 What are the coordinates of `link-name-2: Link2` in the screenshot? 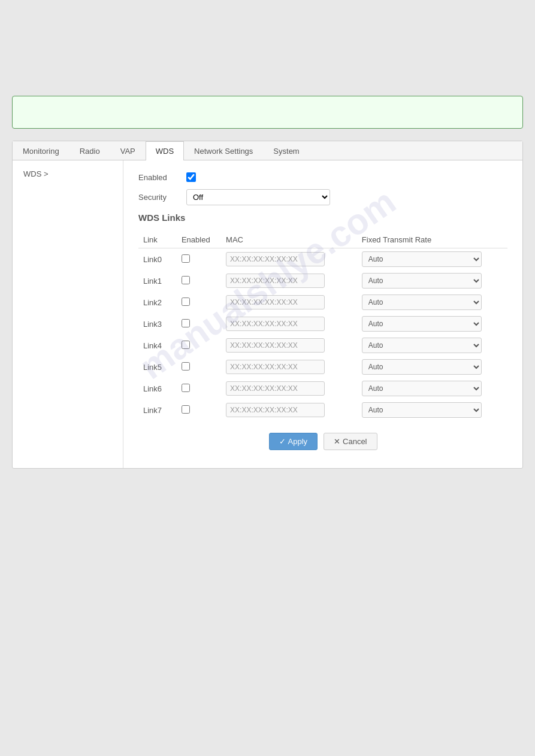 It's located at (158, 302).